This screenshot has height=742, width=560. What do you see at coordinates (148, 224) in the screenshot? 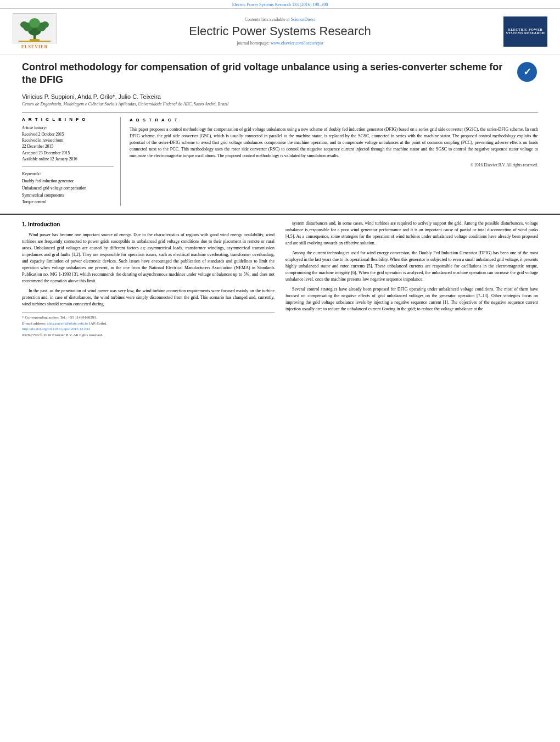
I see `section1-heading: 1. Introduction` at bounding box center [148, 224].